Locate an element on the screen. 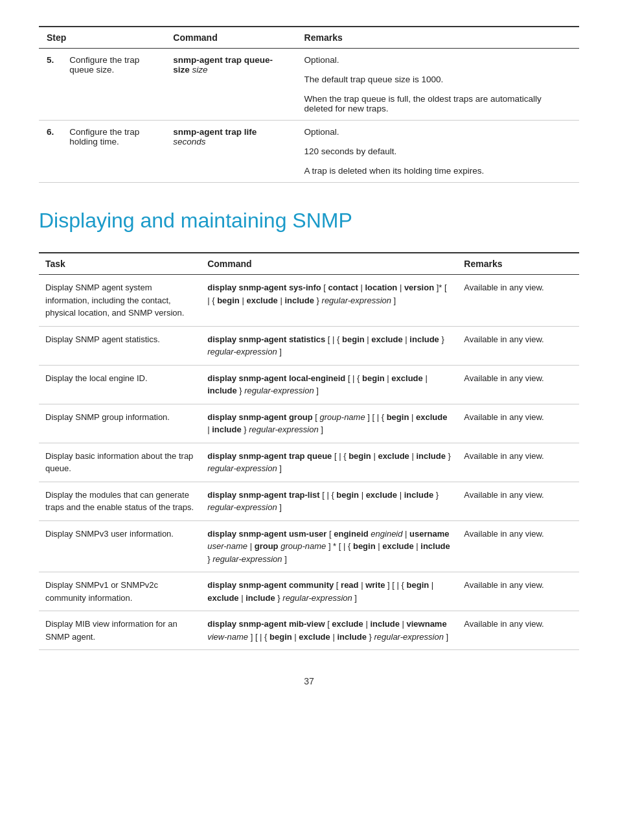  command-cell: display snmp-agent usm-user [ engineid e… is located at coordinates (329, 546).